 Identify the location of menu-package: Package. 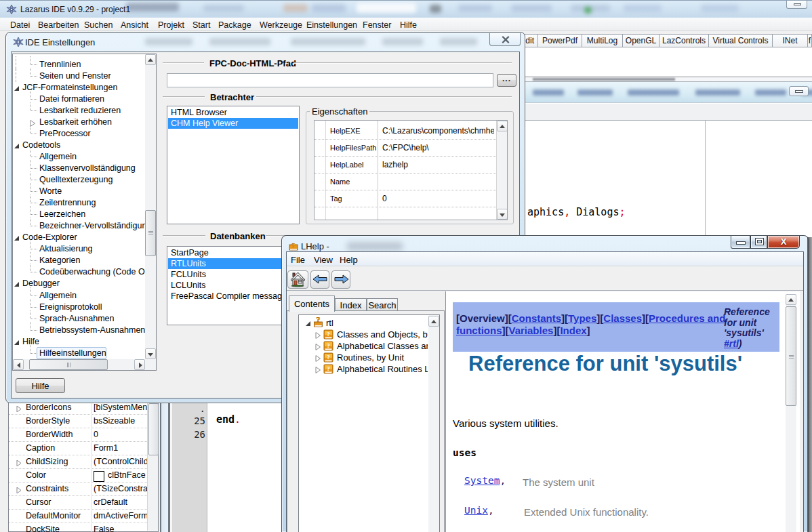
(235, 25).